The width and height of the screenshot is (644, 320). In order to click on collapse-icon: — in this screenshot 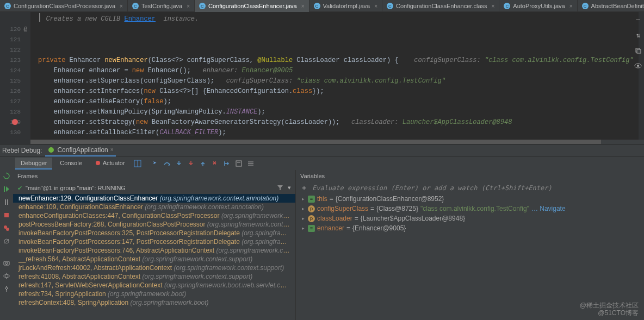, I will do `click(638, 20)`.